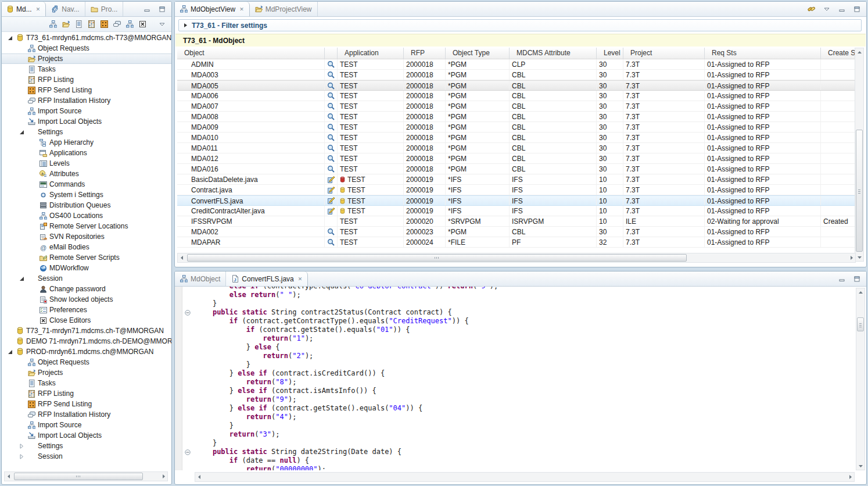  I want to click on tab-mdobject: MdObject, so click(200, 279).